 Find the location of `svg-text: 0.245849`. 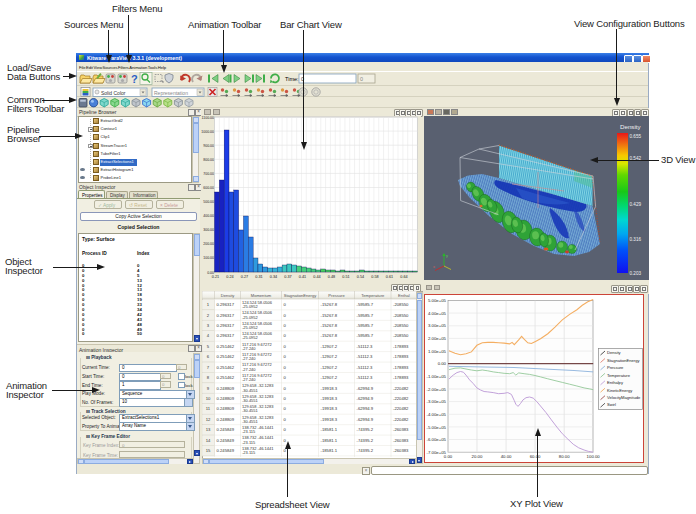

svg-text: 0.245849 is located at coordinates (225, 430).